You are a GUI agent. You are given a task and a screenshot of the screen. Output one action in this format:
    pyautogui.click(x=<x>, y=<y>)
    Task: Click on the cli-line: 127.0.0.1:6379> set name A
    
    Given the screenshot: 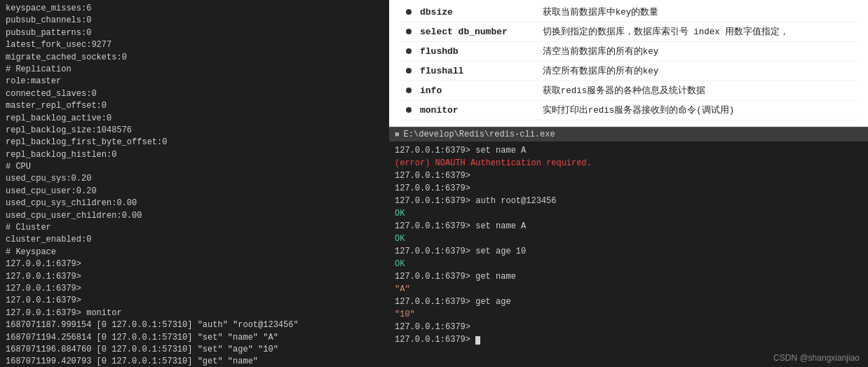 What is the action you would take?
    pyautogui.click(x=628, y=151)
    